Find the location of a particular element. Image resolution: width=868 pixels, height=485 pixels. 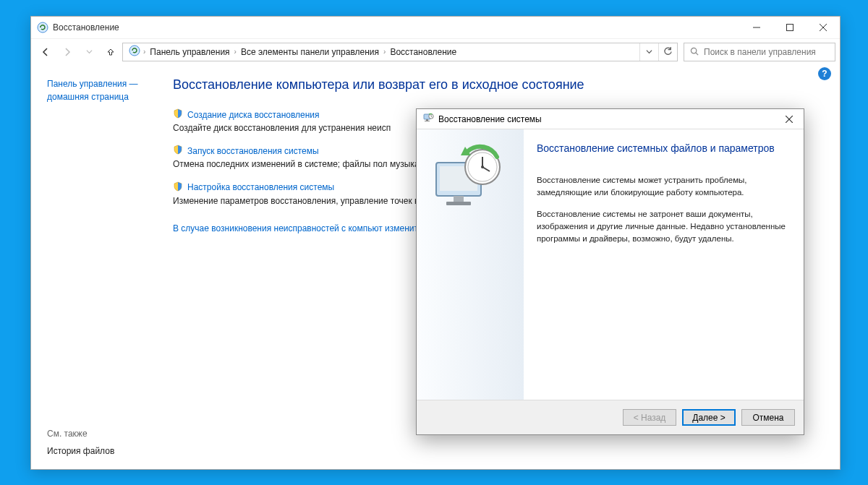

dialog-paragraph-2: Восстановление системы не затронет ваши … is located at coordinates (664, 226).